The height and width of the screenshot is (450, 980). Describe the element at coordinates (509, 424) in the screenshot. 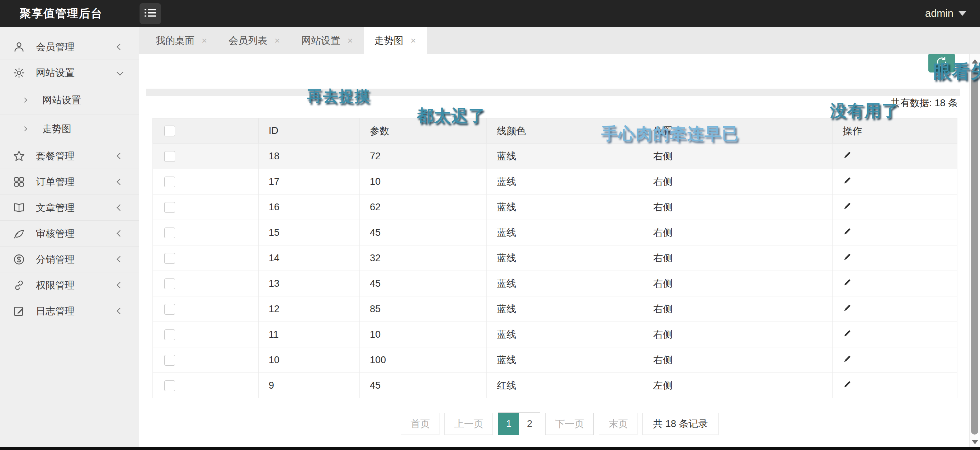

I see `pagination-page-1: 1` at that location.